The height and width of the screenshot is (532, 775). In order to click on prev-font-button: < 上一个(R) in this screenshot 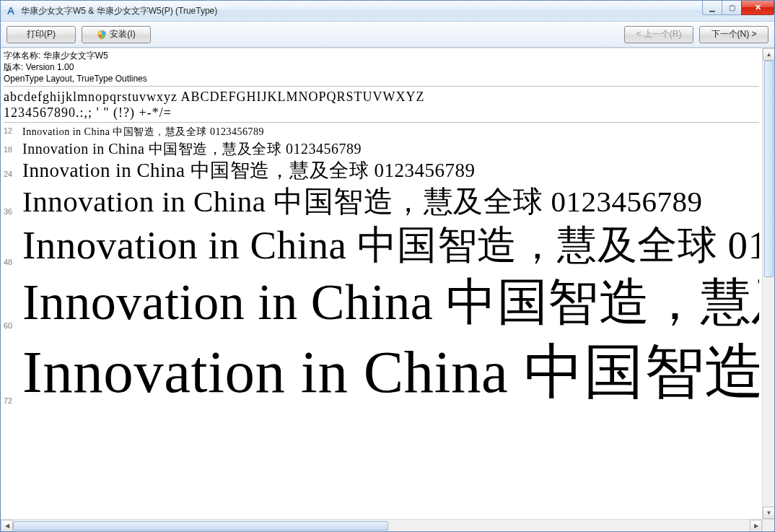, I will do `click(659, 35)`.